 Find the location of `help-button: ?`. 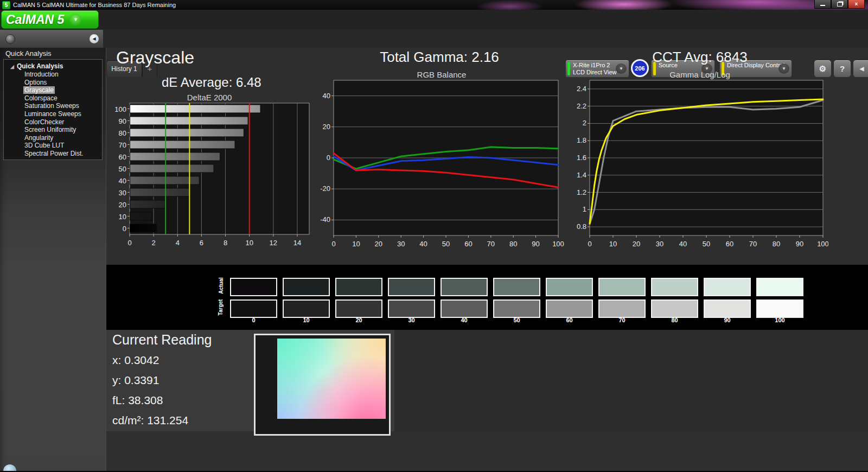

help-button: ? is located at coordinates (842, 68).